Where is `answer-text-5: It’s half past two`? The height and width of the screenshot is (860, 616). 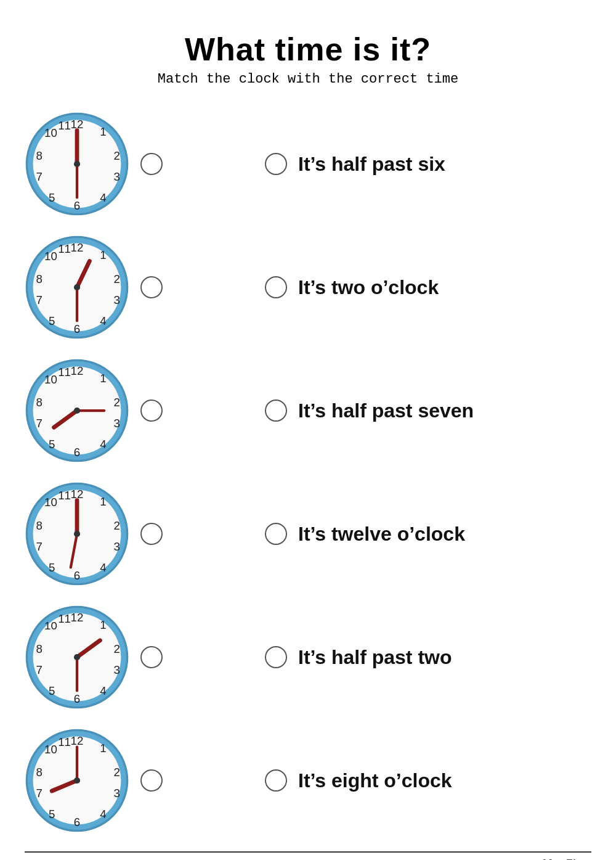
answer-text-5: It’s half past two is located at coordinates (375, 657).